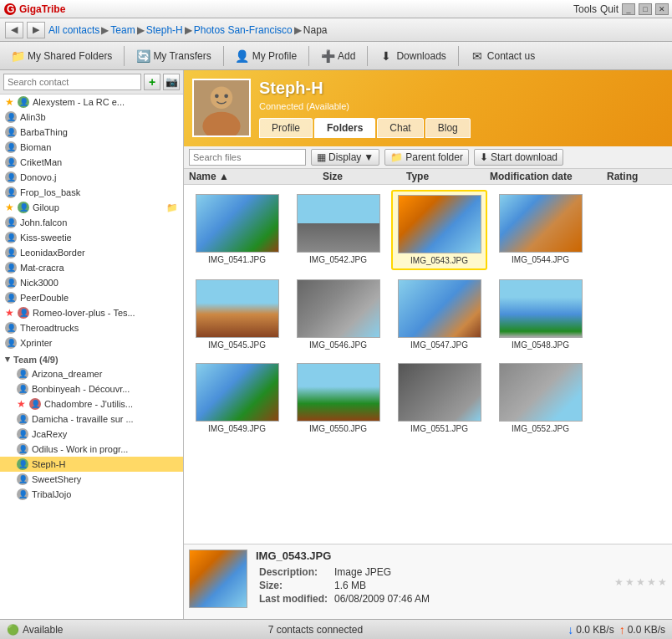 This screenshot has width=672, height=639. What do you see at coordinates (640, 582) in the screenshot?
I see `info-rating: ★ ★ ★ ★ ★` at bounding box center [640, 582].